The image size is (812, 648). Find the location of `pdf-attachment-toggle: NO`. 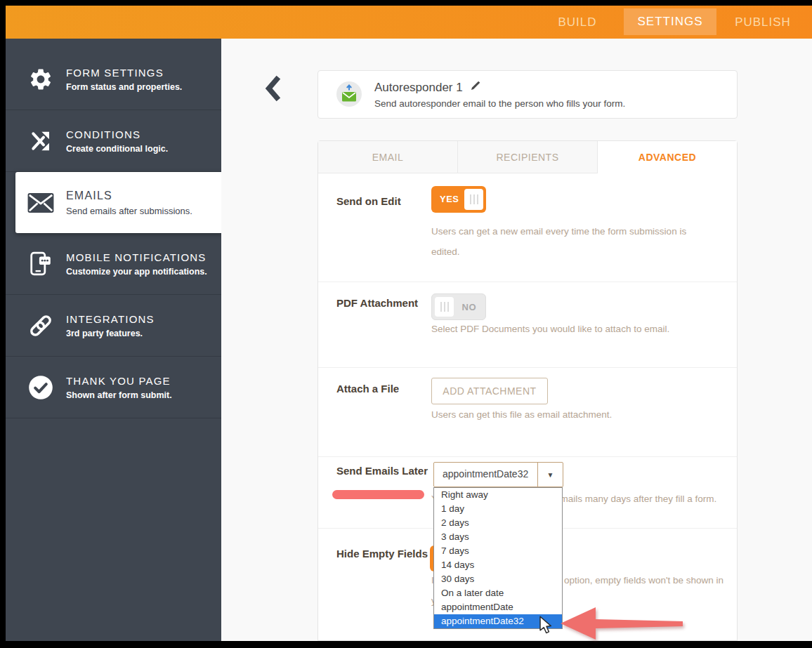

pdf-attachment-toggle: NO is located at coordinates (459, 307).